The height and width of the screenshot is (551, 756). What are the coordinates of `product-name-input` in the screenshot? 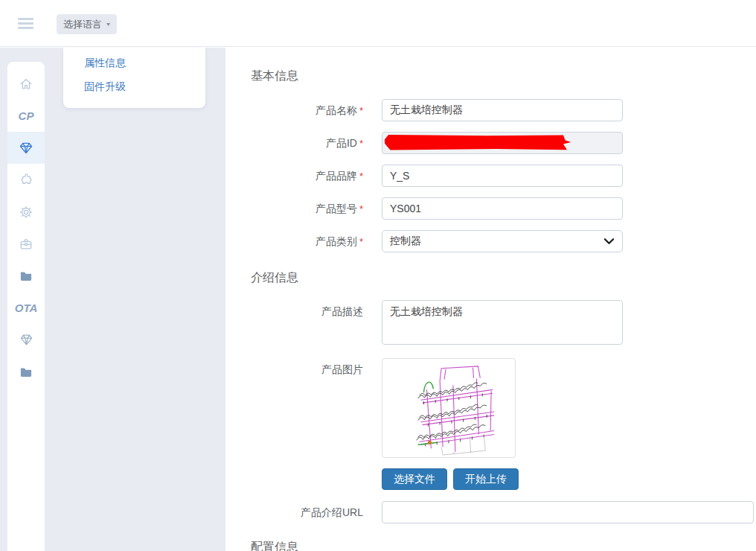 It's located at (502, 110).